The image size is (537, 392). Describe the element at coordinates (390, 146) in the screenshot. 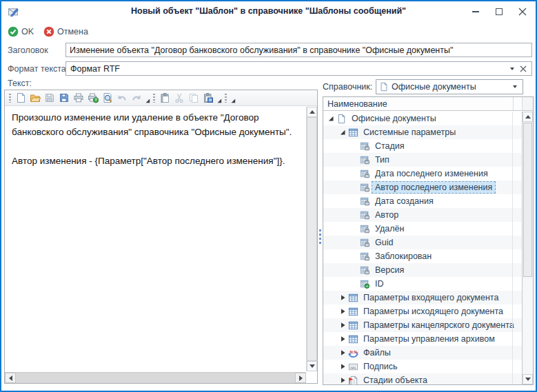

I see `tree-item-label: Стадия` at that location.